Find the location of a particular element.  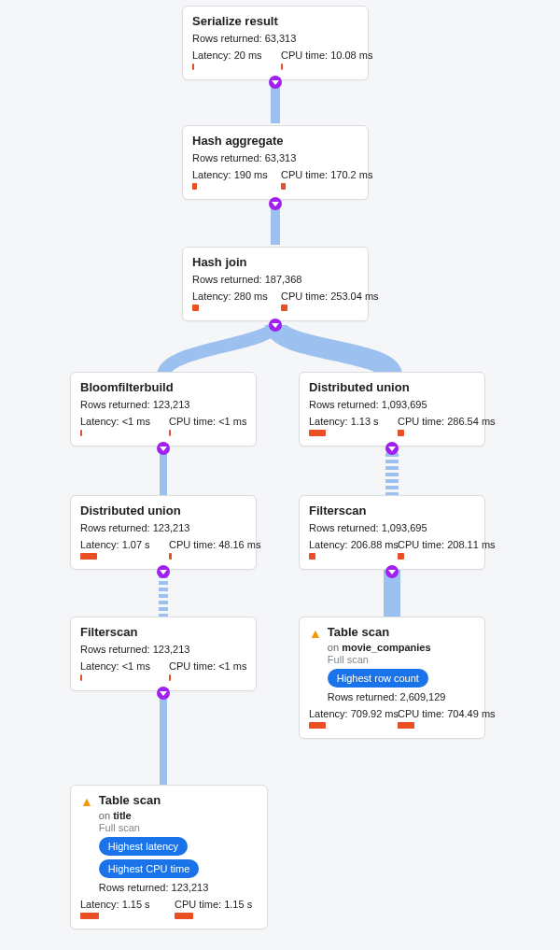

node-title: Hash join is located at coordinates (220, 262).